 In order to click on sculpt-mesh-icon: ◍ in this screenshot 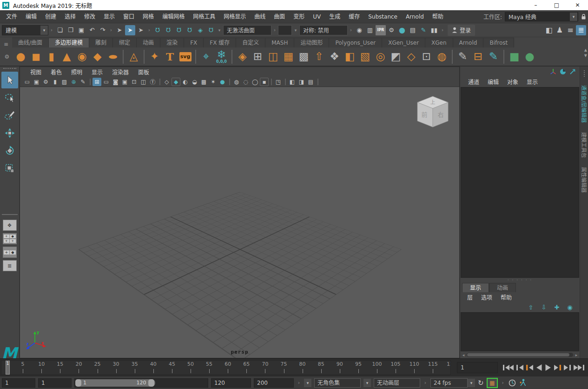, I will do `click(442, 57)`.